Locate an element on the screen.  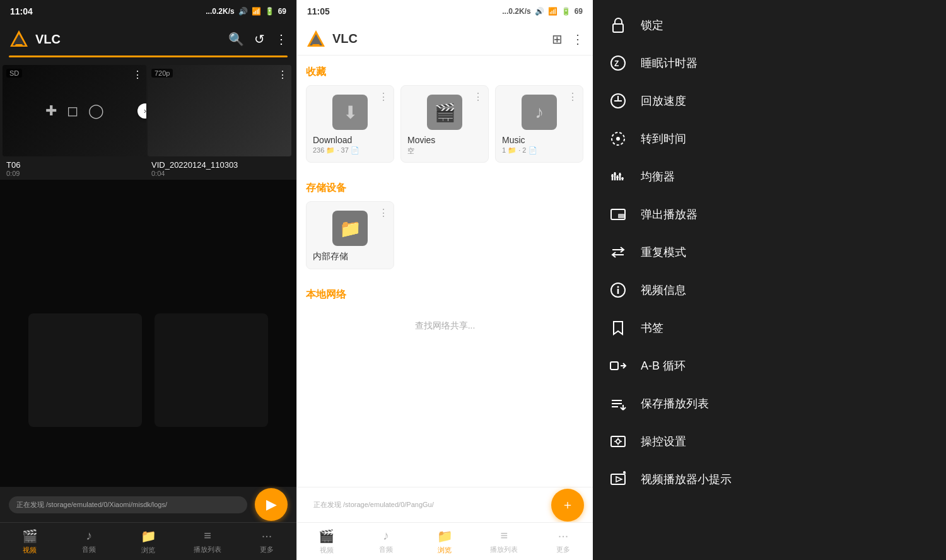
nav-audio-icon: ♪ is located at coordinates (89, 536).